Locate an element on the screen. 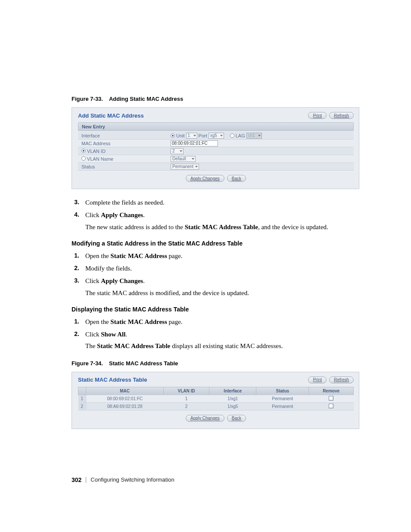 Image resolution: width=411 pixels, height=532 pixels. figure-title: Adding Static MAC Address is located at coordinates (146, 99).